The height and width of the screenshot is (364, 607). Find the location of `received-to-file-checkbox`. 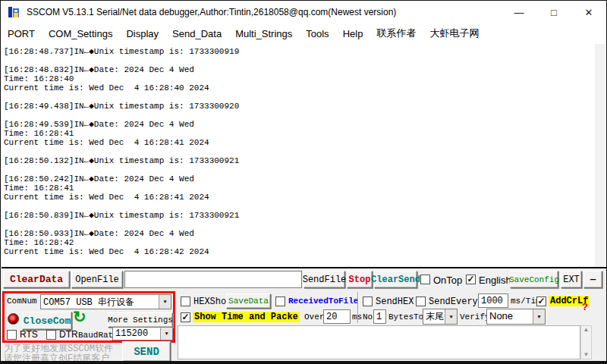

received-to-file-checkbox is located at coordinates (281, 302).